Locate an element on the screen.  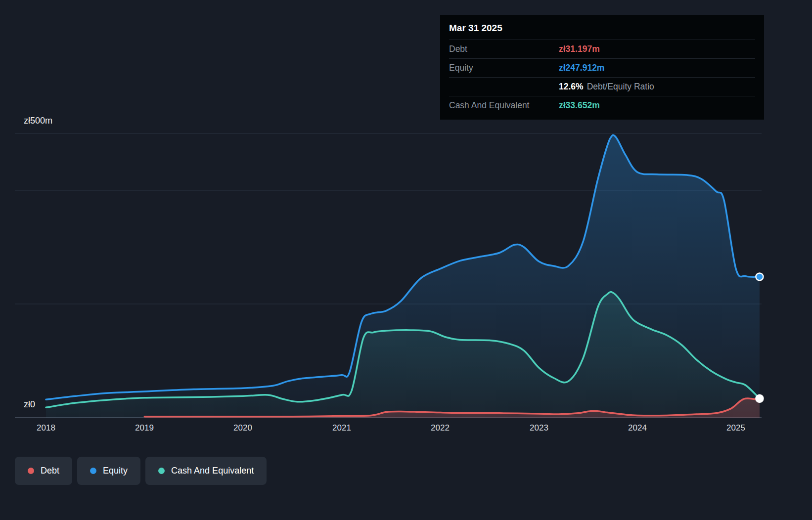
x-axis-tick-2025: 2025 is located at coordinates (736, 428).